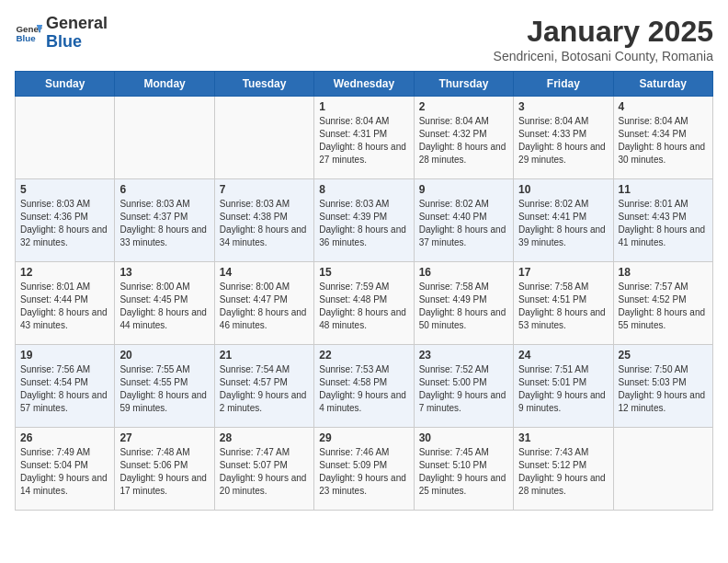 Image resolution: width=728 pixels, height=563 pixels. What do you see at coordinates (165, 304) in the screenshot?
I see `calendar-cell: 13Sunrise: 8:00 AM Sunset: 4:45 PM Dayli…` at bounding box center [165, 304].